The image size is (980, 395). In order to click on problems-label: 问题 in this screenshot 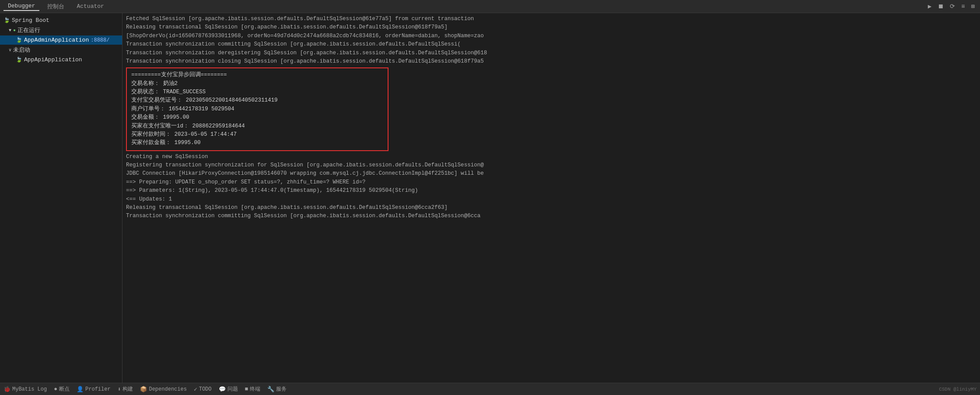, I will do `click(233, 389)`.